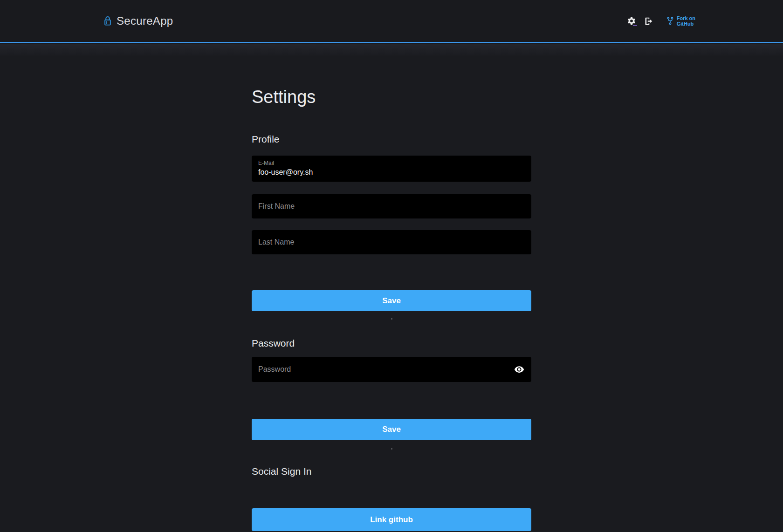 The height and width of the screenshot is (532, 783). I want to click on profile-section: Profile E-Mail Save, so click(392, 226).